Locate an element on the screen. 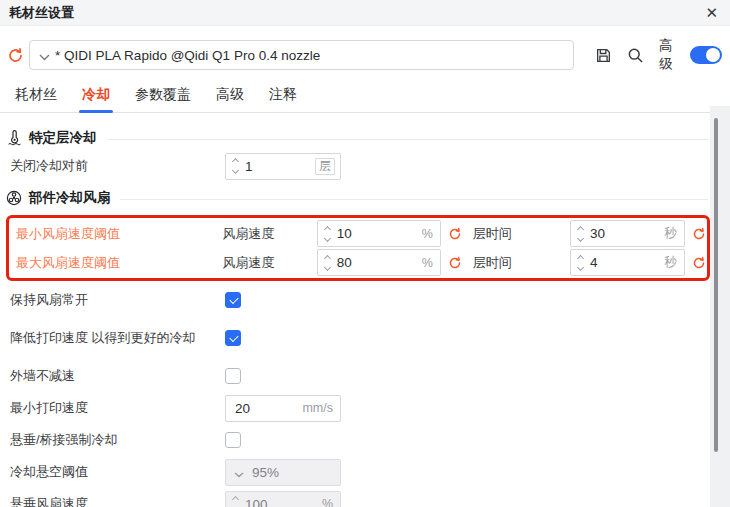 The width and height of the screenshot is (730, 507). modified-setting-label: 最小风扇速度阈值 is located at coordinates (119, 234).